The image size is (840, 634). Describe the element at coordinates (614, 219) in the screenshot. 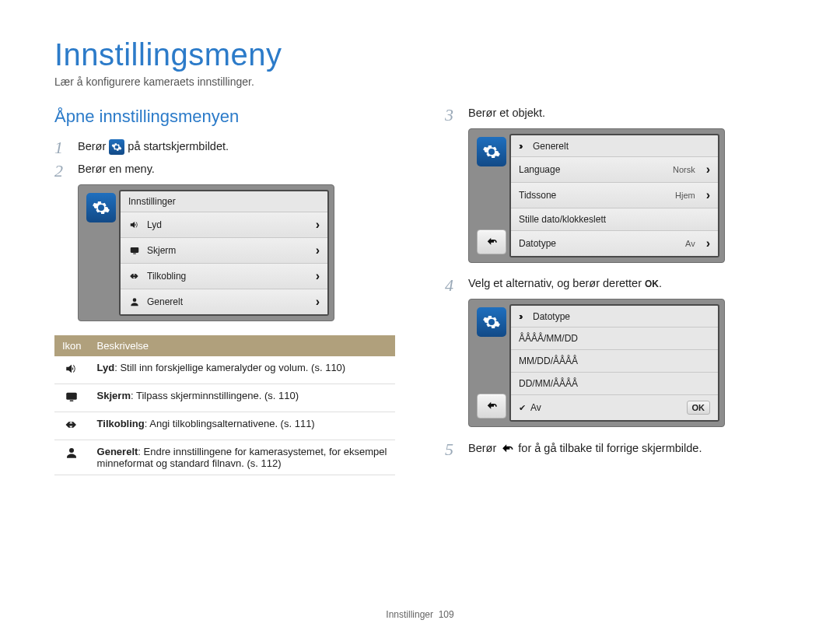

I see `general-row-setdatetime: Stille dato/klokkeslett` at that location.